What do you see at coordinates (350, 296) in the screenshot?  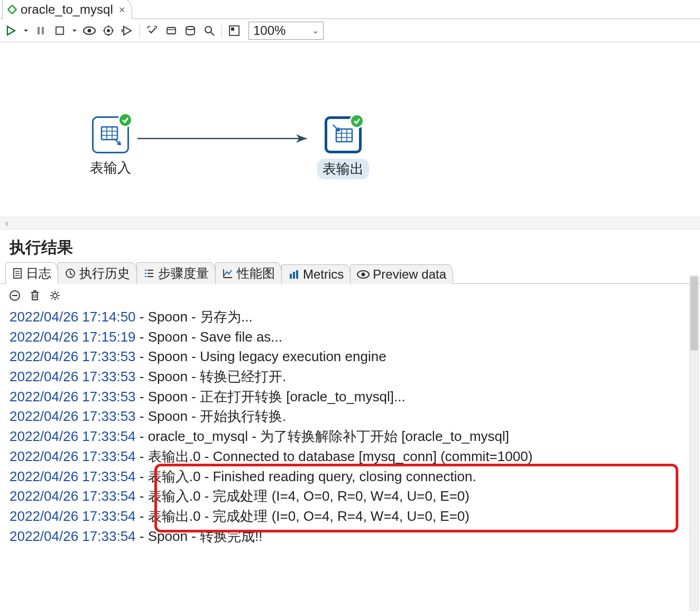 I see `log-toolbar` at bounding box center [350, 296].